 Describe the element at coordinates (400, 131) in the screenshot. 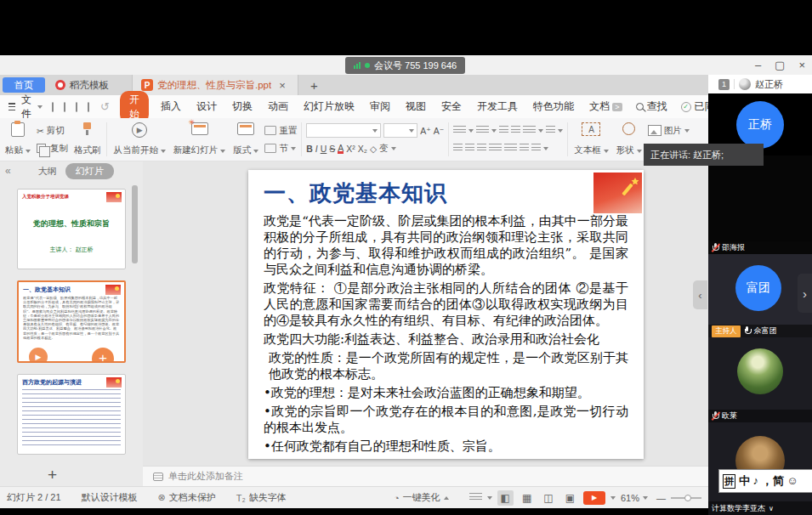

I see `font-size-select` at that location.